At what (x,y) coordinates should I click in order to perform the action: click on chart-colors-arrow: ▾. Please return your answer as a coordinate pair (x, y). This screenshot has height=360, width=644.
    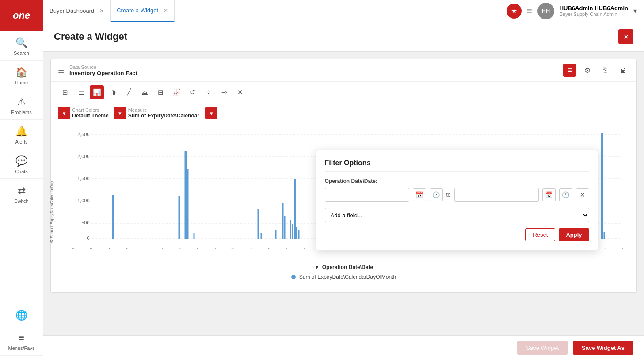
    Looking at the image, I should click on (64, 113).